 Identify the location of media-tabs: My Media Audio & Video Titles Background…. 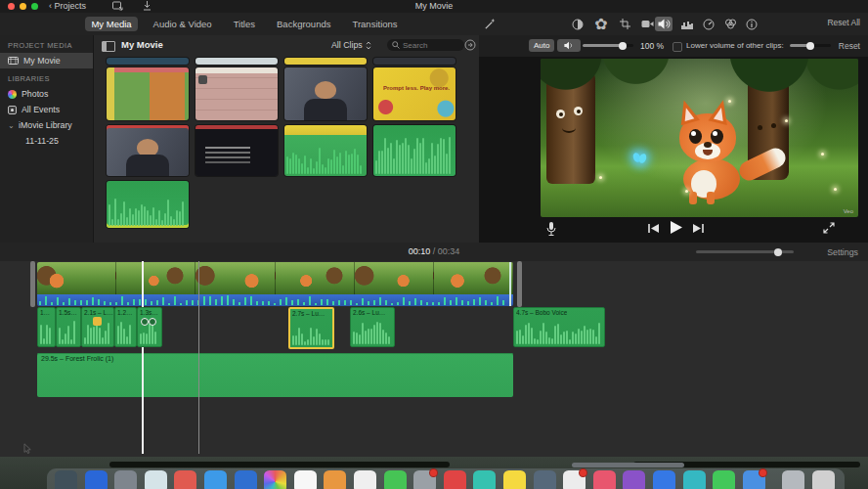
(244, 23).